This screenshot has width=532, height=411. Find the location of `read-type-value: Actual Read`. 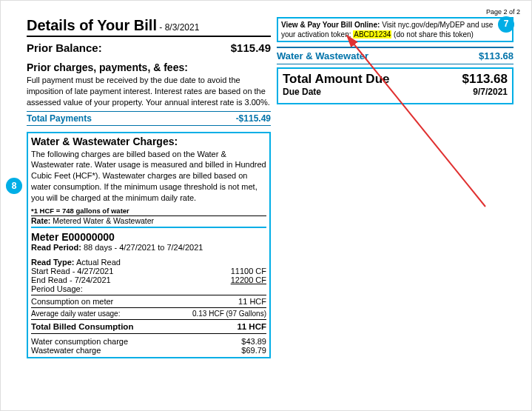

read-type-value: Actual Read is located at coordinates (98, 262).